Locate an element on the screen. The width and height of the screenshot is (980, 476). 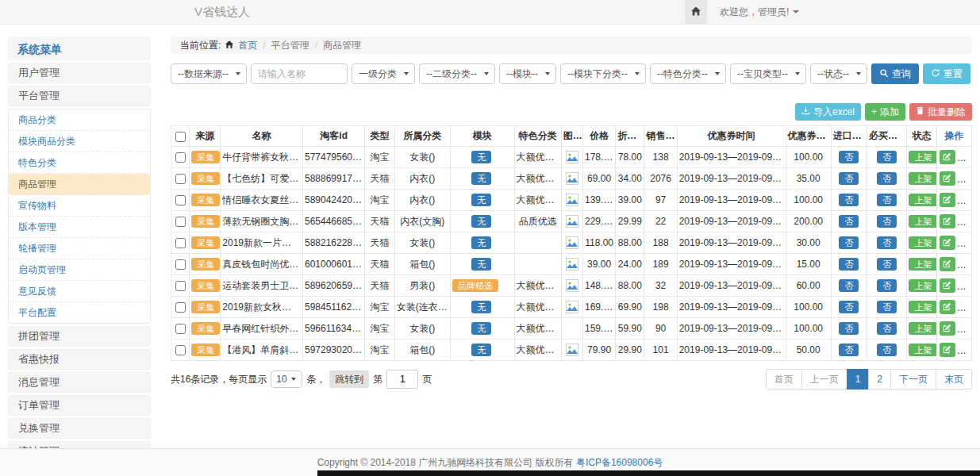
page-button: 1 is located at coordinates (859, 379).